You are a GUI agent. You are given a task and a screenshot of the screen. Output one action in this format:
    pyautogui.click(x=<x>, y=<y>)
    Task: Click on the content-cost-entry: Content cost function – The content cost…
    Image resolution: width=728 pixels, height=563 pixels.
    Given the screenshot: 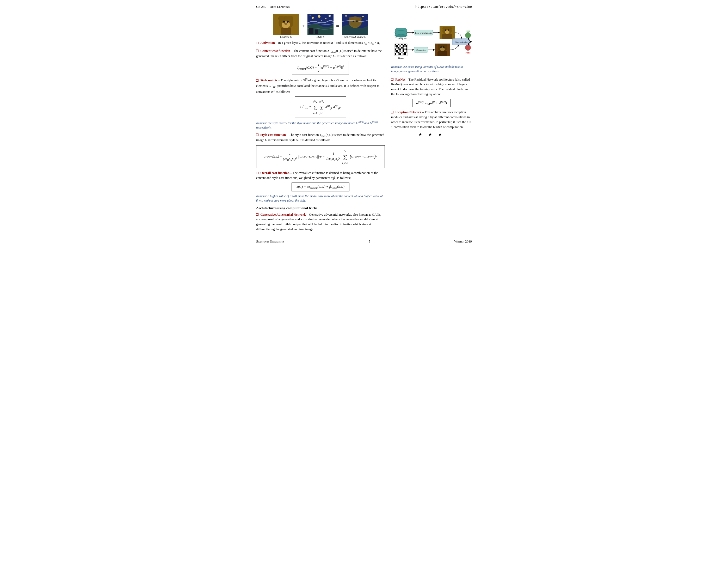 What is the action you would take?
    pyautogui.click(x=321, y=61)
    